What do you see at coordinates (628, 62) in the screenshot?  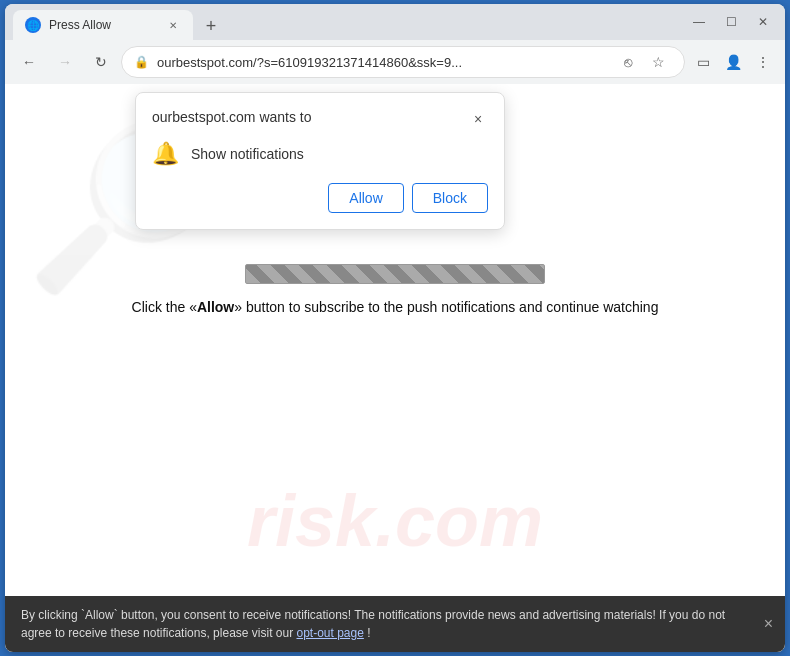 I see `share-button: ⎋` at bounding box center [628, 62].